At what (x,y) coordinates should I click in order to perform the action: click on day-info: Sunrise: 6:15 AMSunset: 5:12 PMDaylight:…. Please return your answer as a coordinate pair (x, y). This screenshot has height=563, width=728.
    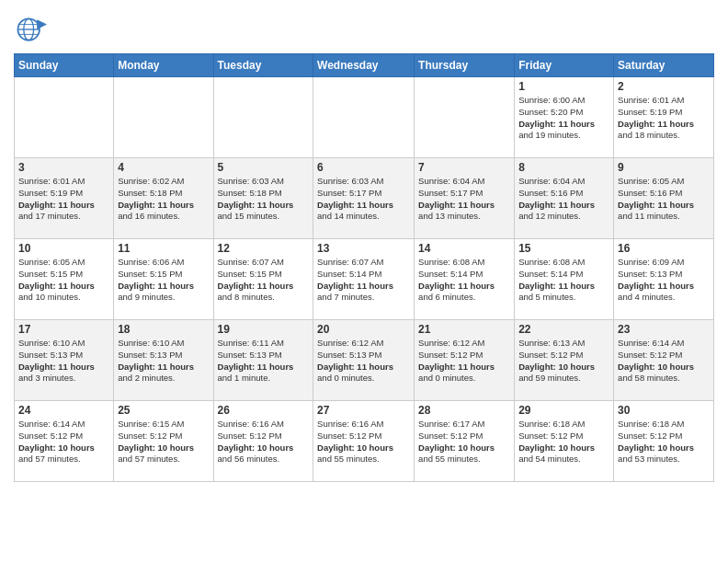
    Looking at the image, I should click on (164, 442).